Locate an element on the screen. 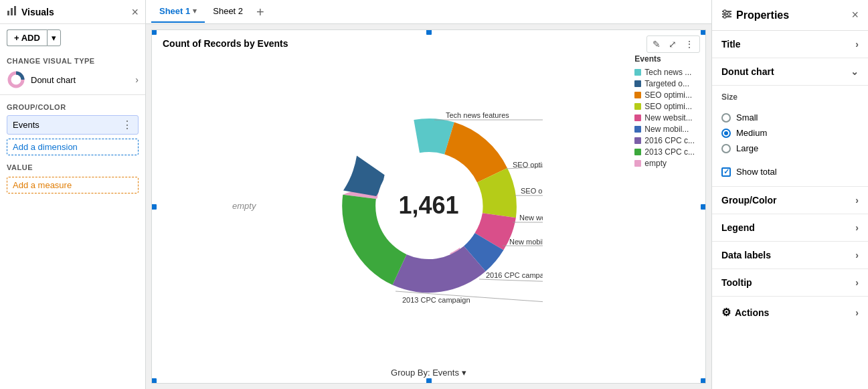  right-panel-title: Properties is located at coordinates (755, 15).